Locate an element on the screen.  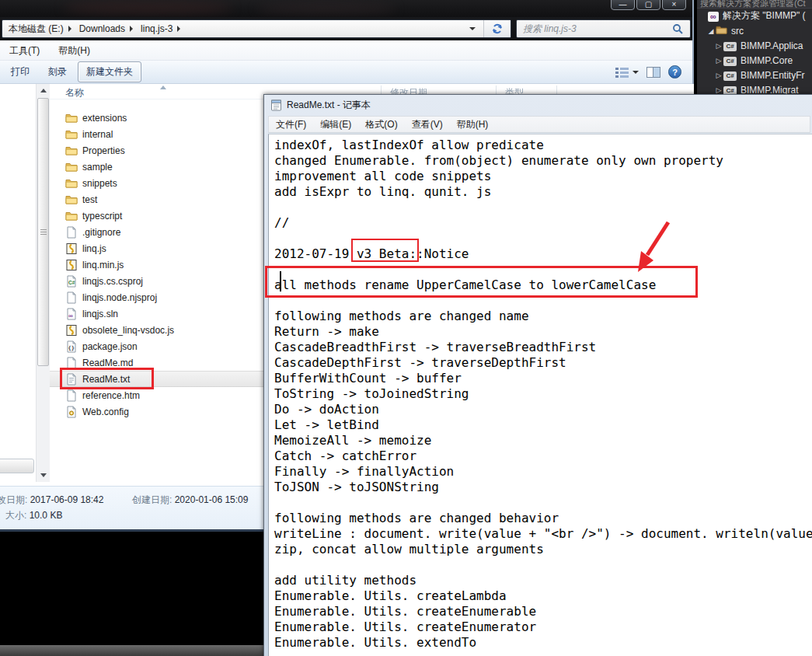
solution-tree-item: ∞解决方案 "BIMMP" ( is located at coordinates (754, 16).